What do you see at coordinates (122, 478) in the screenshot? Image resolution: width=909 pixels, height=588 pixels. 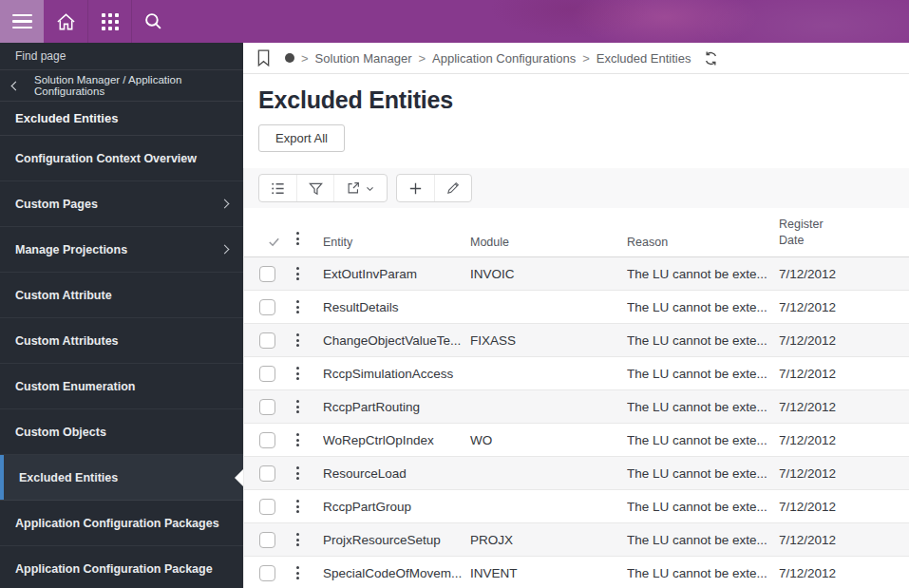 I see `sidebar-item-excluded-entities: Excluded Entities` at bounding box center [122, 478].